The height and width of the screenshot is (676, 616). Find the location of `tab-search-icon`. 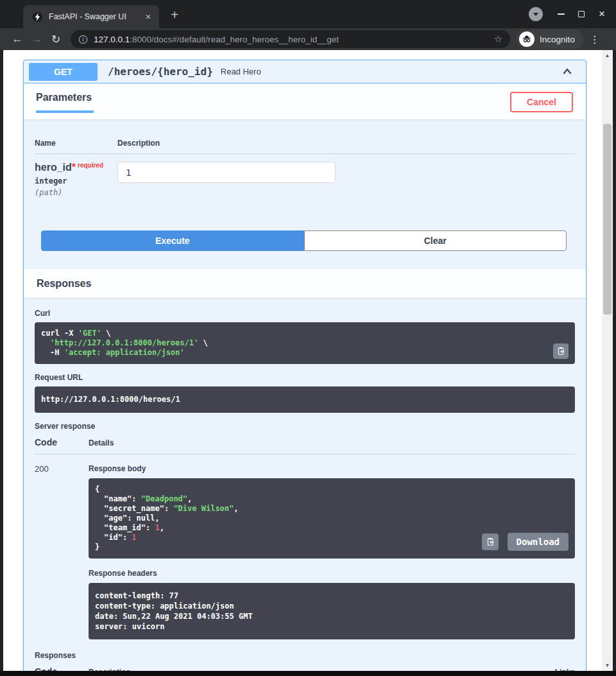

tab-search-icon is located at coordinates (536, 14).